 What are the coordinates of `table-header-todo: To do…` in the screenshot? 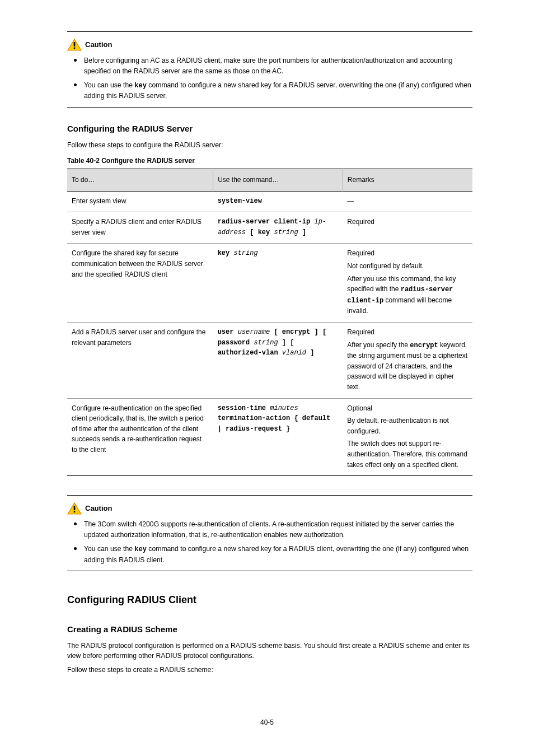 It's located at (140, 180).